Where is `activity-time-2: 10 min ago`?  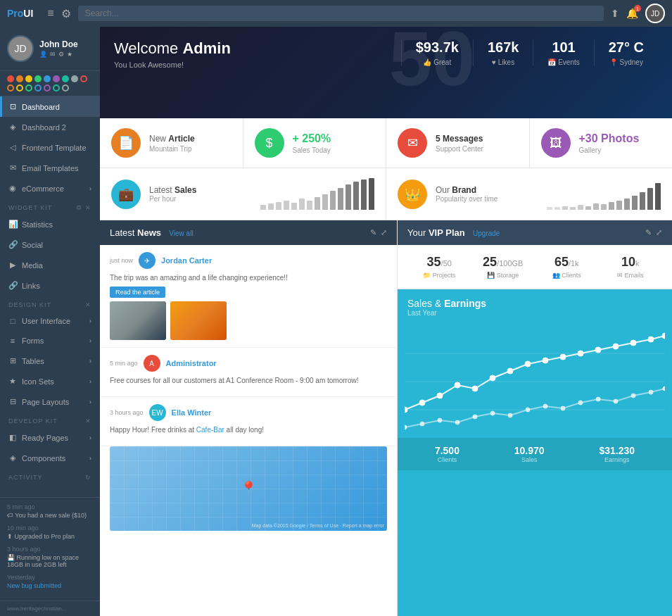 activity-time-2: 10 min ago is located at coordinates (50, 528).